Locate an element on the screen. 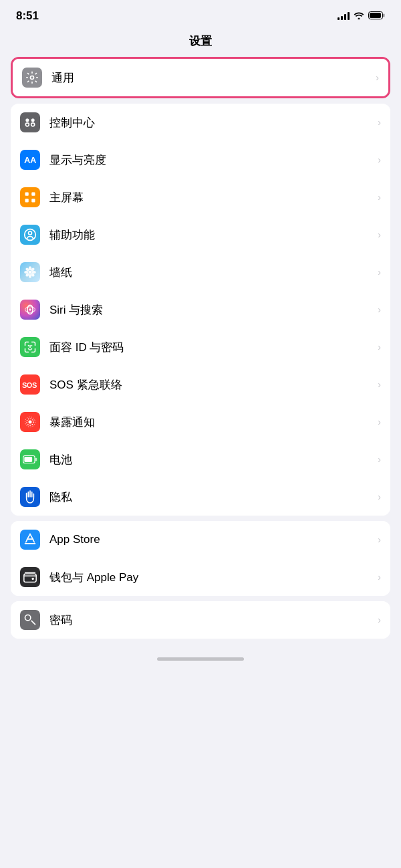 Image resolution: width=401 pixels, height=868 pixels. section-section3: 密码› is located at coordinates (200, 620).